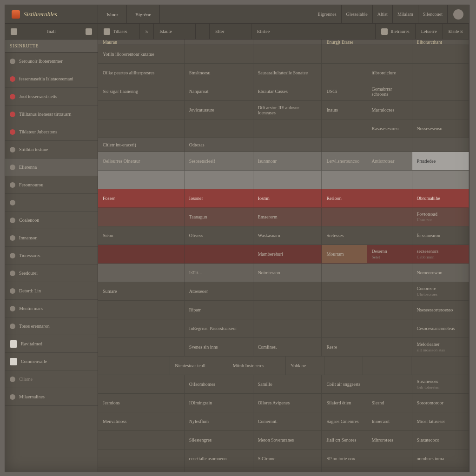  What do you see at coordinates (231, 32) in the screenshot?
I see `tb-3: Elter` at bounding box center [231, 32].